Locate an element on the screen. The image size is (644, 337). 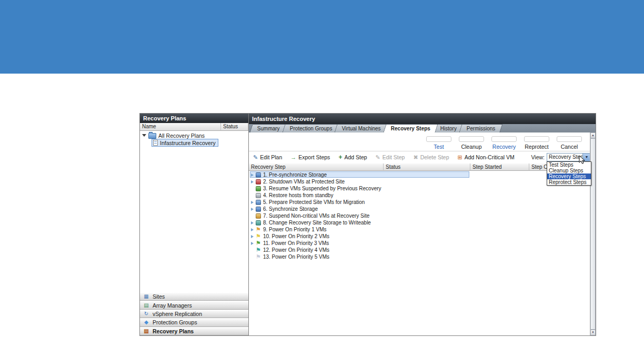
column-header-name: Name is located at coordinates (180, 127).